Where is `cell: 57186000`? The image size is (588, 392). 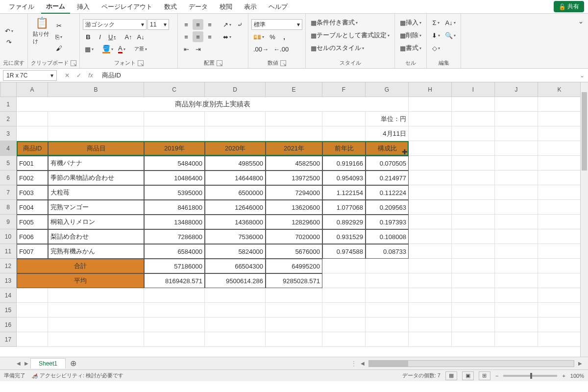
cell: 57186000 is located at coordinates (174, 266).